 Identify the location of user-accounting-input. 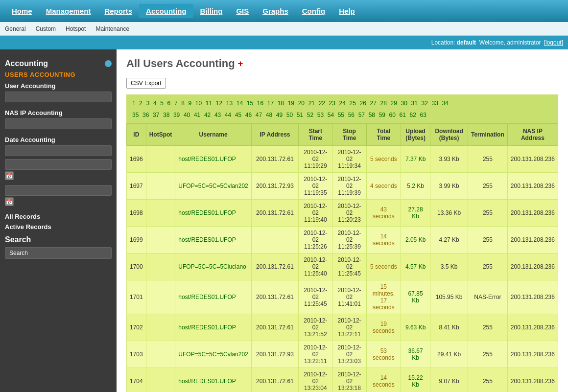
(58, 97).